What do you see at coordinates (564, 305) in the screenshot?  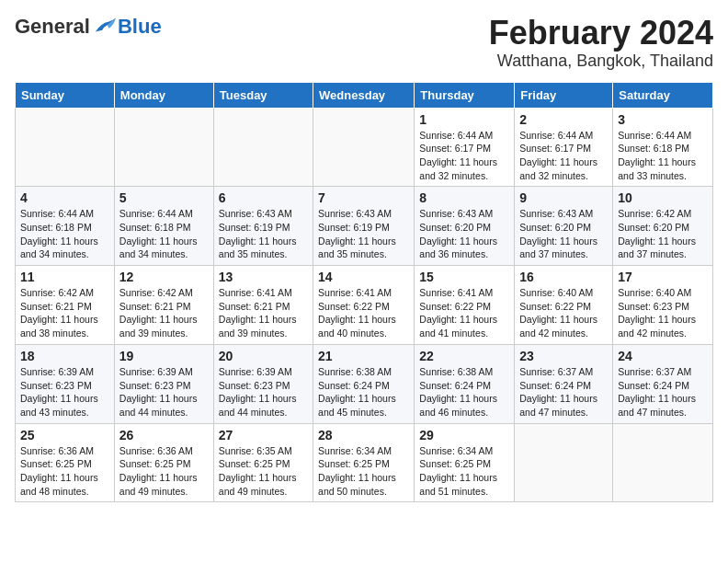 I see `calendar-cell: 16Sunrise: 6:40 AMSunset: 6:22 PMDayligh…` at bounding box center [564, 305].